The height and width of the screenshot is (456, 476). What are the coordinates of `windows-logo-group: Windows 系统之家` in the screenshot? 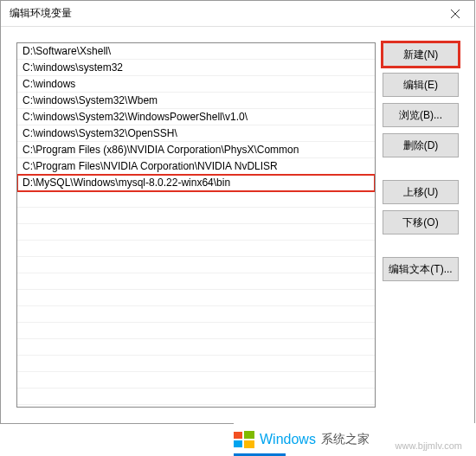 It's located at (301, 440).